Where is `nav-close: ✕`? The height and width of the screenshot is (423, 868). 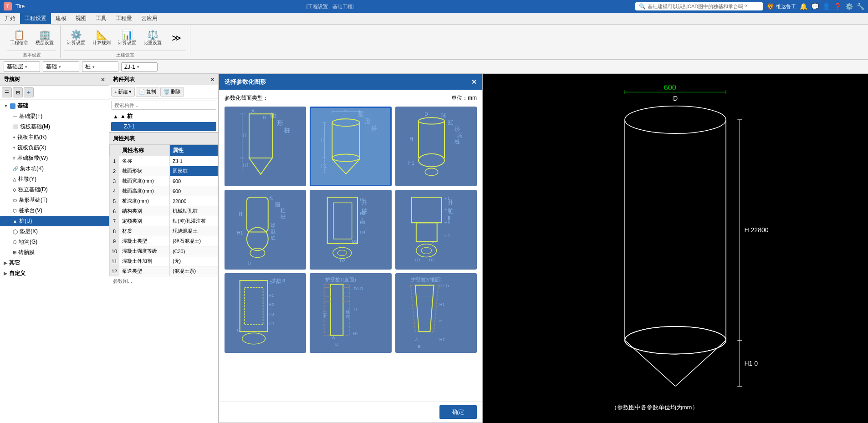 nav-close: ✕ is located at coordinates (103, 80).